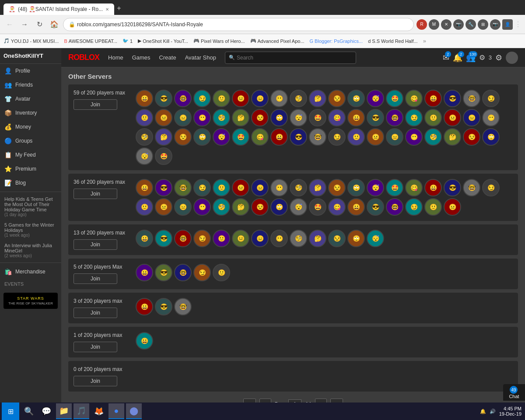 This screenshot has height=420, width=525. What do you see at coordinates (200, 58) in the screenshot?
I see `nav-avatar-shop: Avatar Shop` at bounding box center [200, 58].